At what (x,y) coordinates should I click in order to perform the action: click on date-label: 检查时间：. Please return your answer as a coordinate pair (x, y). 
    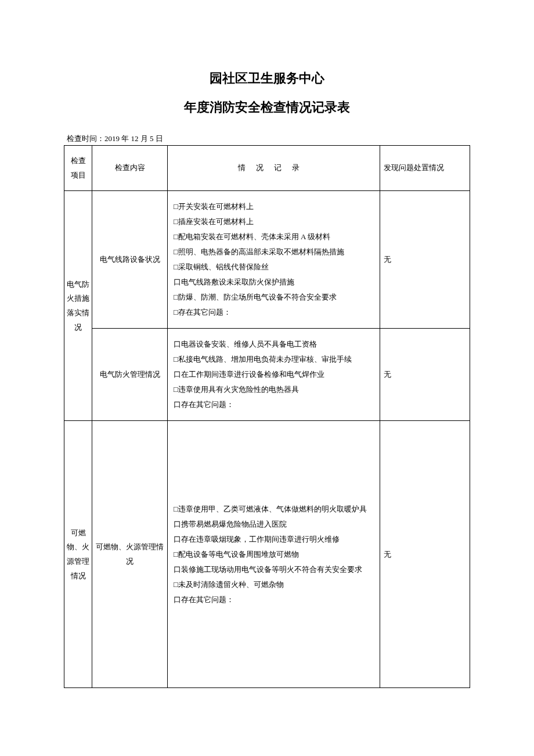
    Looking at the image, I should click on (86, 138).